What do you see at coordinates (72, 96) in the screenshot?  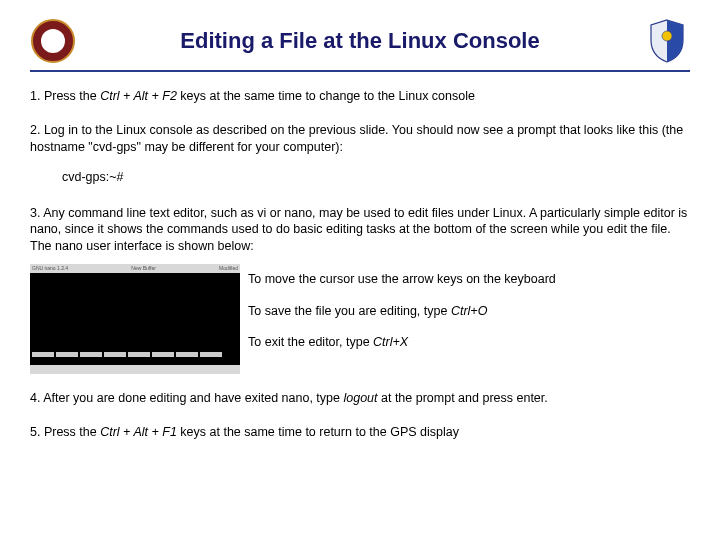 I see `step-1-lead: Press the` at bounding box center [72, 96].